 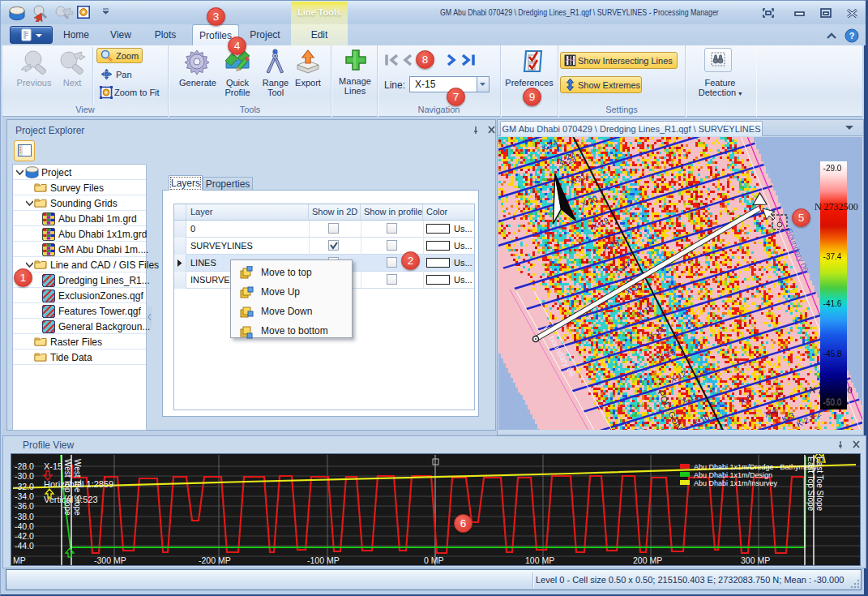 What do you see at coordinates (746, 399) in the screenshot?
I see `svg-text: X-5` at bounding box center [746, 399].